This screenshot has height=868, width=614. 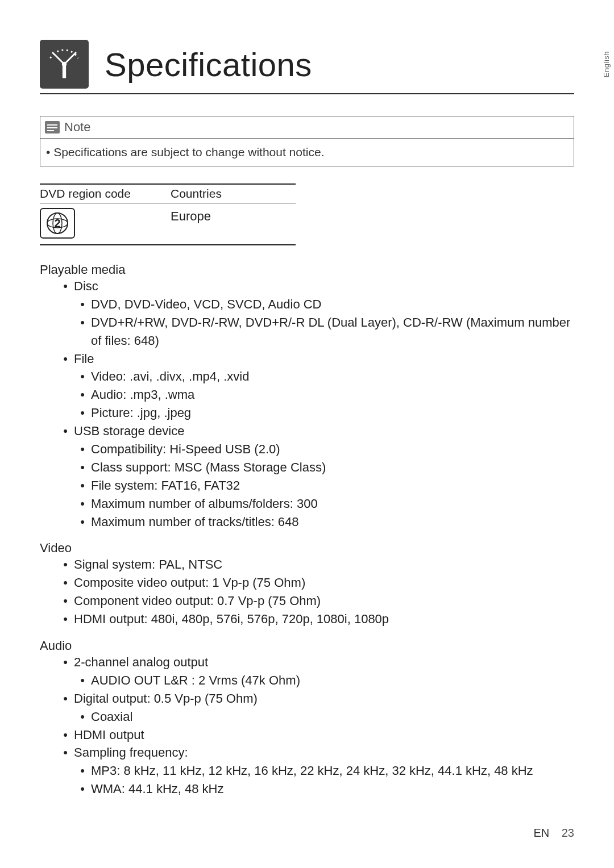 What do you see at coordinates (166, 699) in the screenshot?
I see `list-item: Digital output: 0.5 Vp-p (75 Ohm)` at bounding box center [166, 699].